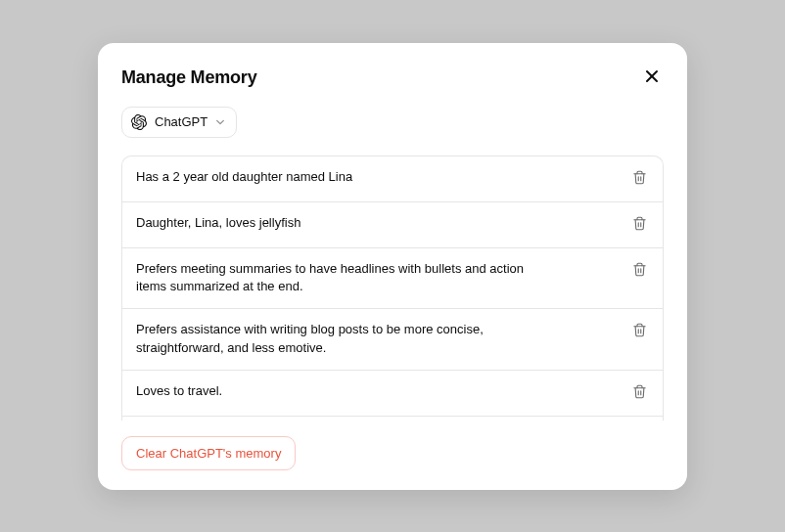  What do you see at coordinates (392, 225) in the screenshot?
I see `memory-item: Daughter, Lina, loves jellyfish` at bounding box center [392, 225].